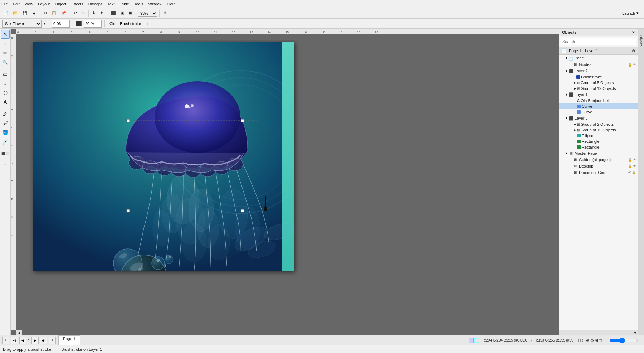 The width and height of the screenshot is (644, 353). What do you see at coordinates (75, 13) in the screenshot?
I see `undo-button: ↩` at bounding box center [75, 13].